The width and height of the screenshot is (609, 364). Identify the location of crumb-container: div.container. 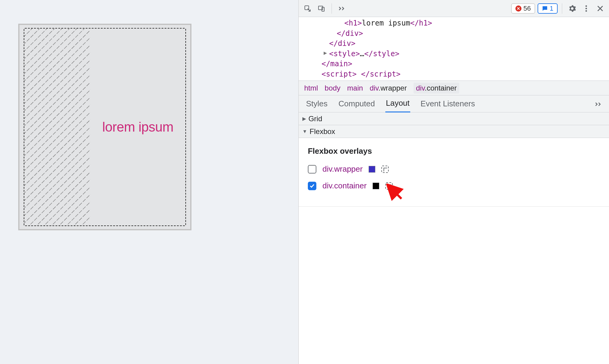
(436, 88).